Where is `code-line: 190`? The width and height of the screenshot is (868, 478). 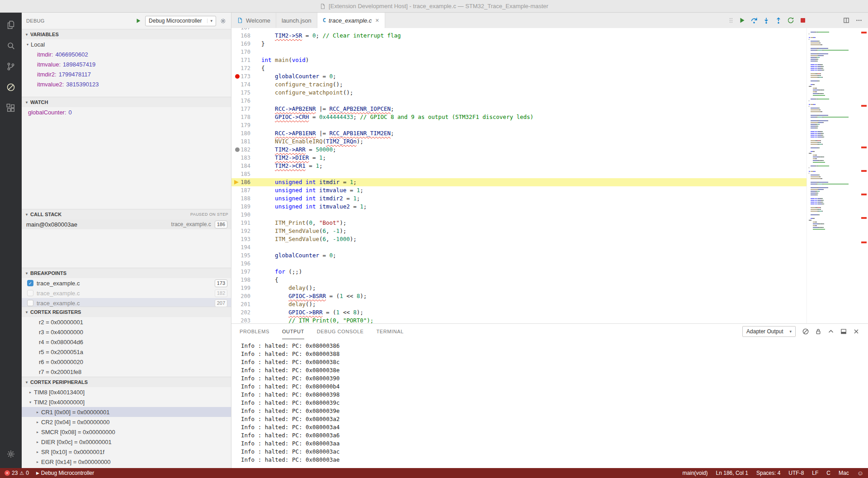 code-line: 190 is located at coordinates (519, 215).